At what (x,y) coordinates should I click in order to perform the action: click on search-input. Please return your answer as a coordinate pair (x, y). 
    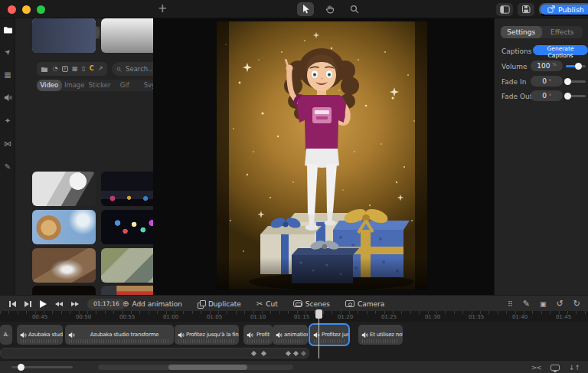
    Looking at the image, I should click on (139, 69).